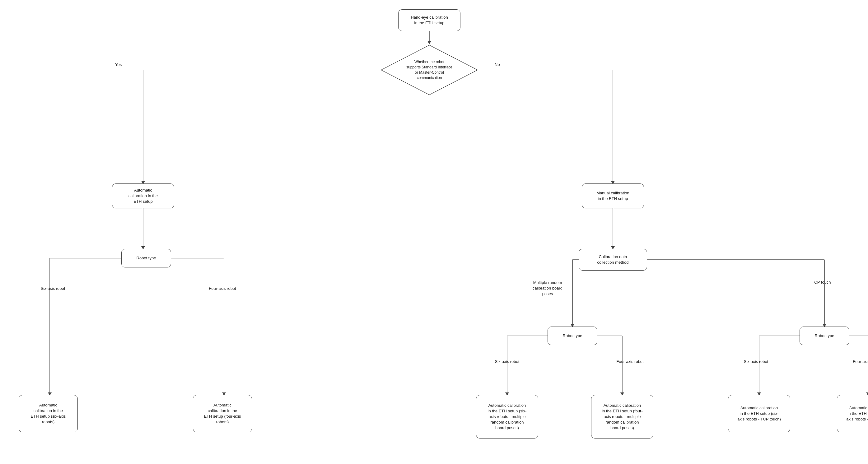  Describe the element at coordinates (497, 65) in the screenshot. I see `no-label: No` at that location.